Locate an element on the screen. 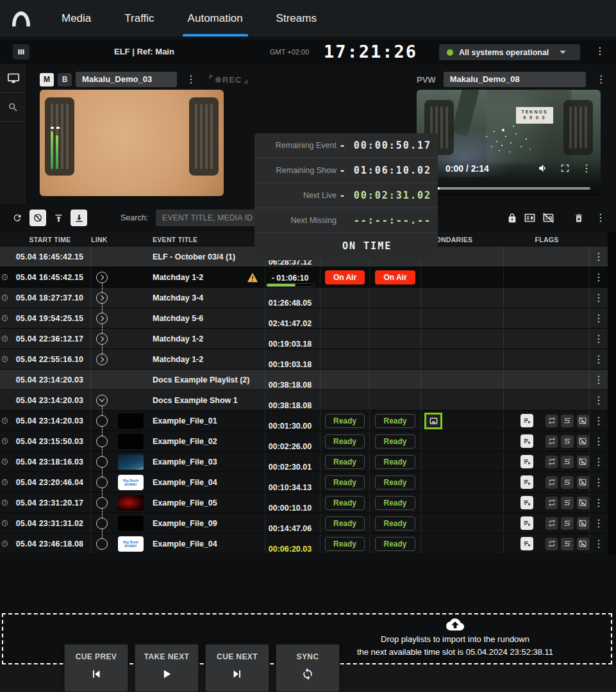 This screenshot has height=692, width=616. table-row: 05.04 23:15:50.03Example_File_0200:02:26… is located at coordinates (304, 441).